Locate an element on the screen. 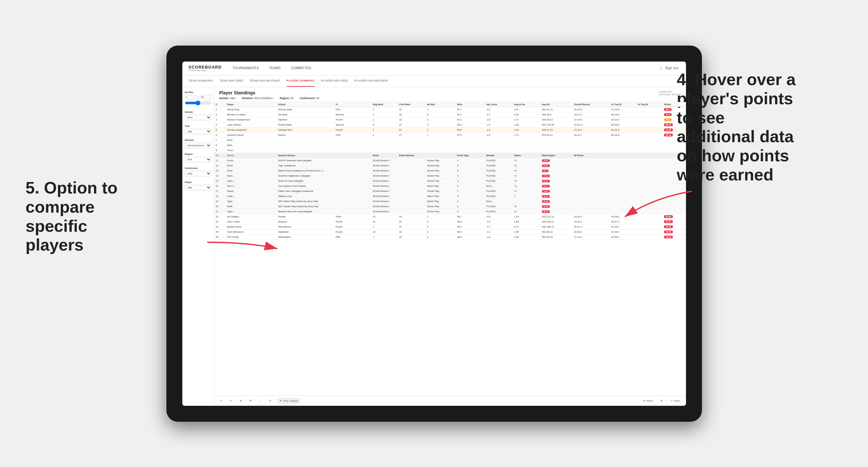  redo-button: ↪ is located at coordinates (231, 401).